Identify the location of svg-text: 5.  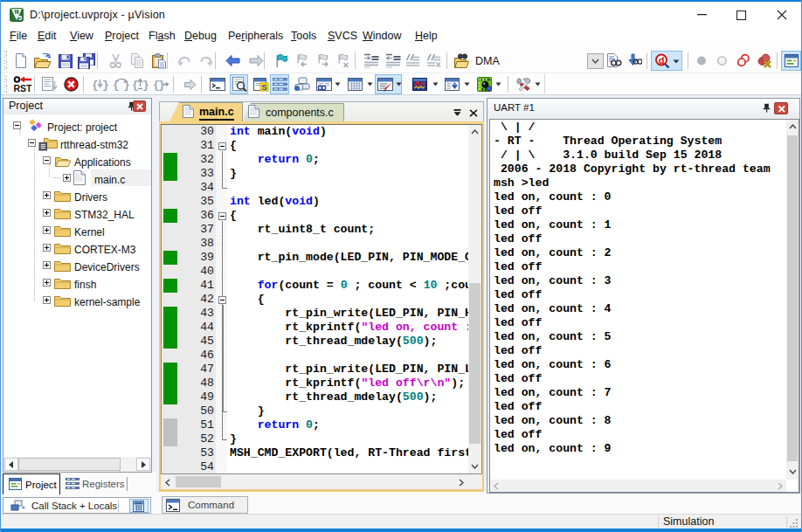
(21, 17).